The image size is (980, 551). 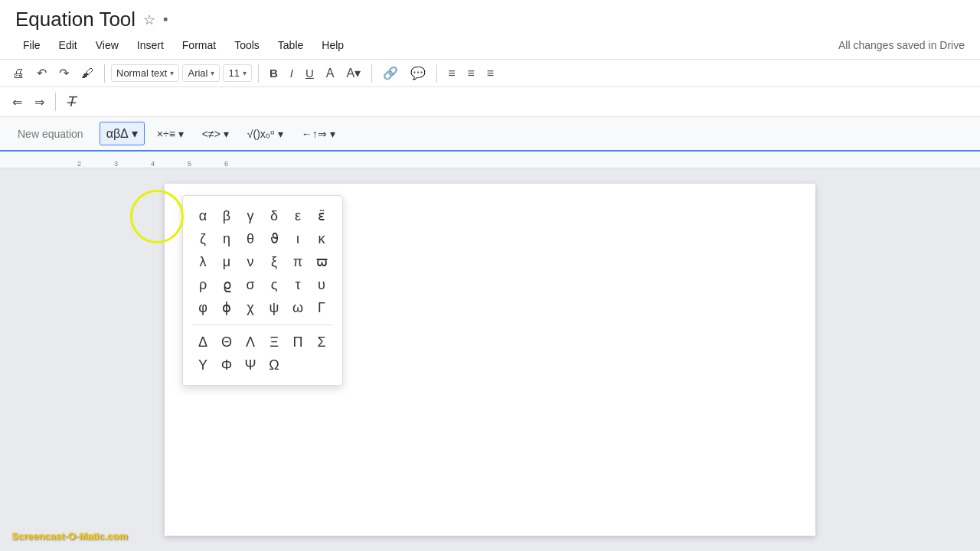 I want to click on clear-format-icon: T̶, so click(x=70, y=102).